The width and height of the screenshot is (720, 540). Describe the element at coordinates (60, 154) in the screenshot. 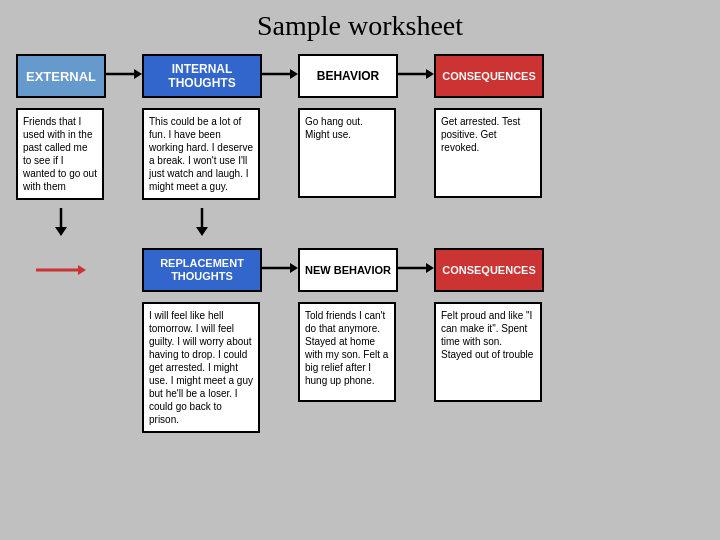

I see `external-text: Friends that I used with in the past cal…` at that location.